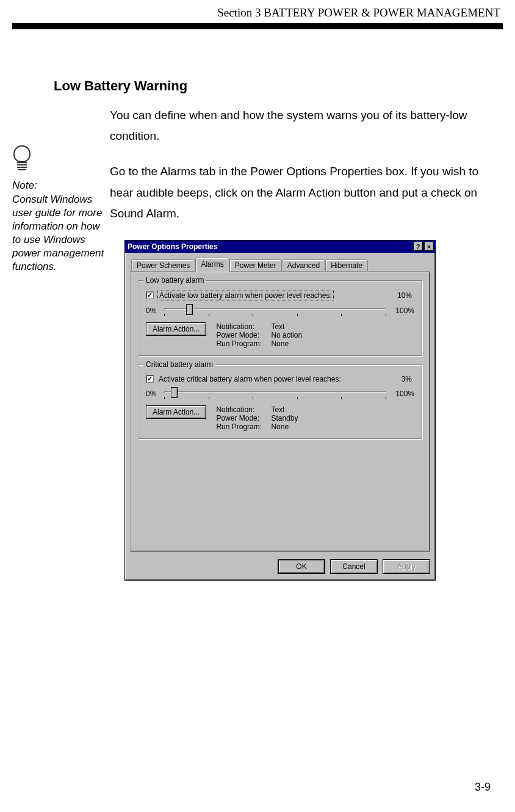 The image size is (515, 812). Describe the element at coordinates (61, 176) in the screenshot. I see `margin-note: Note: Consult Windows user guide for mor…` at that location.